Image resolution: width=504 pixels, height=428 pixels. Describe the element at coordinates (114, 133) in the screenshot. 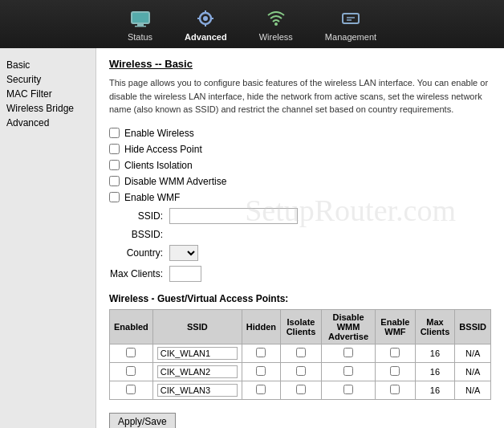

I see `enable-wireless-checkbox` at that location.